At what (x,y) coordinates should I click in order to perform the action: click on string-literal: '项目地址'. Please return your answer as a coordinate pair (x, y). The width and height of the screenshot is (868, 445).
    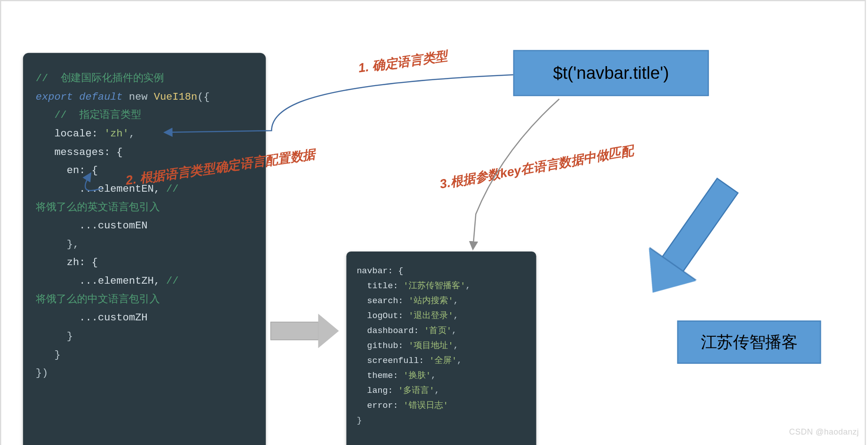
    Looking at the image, I should click on (431, 346).